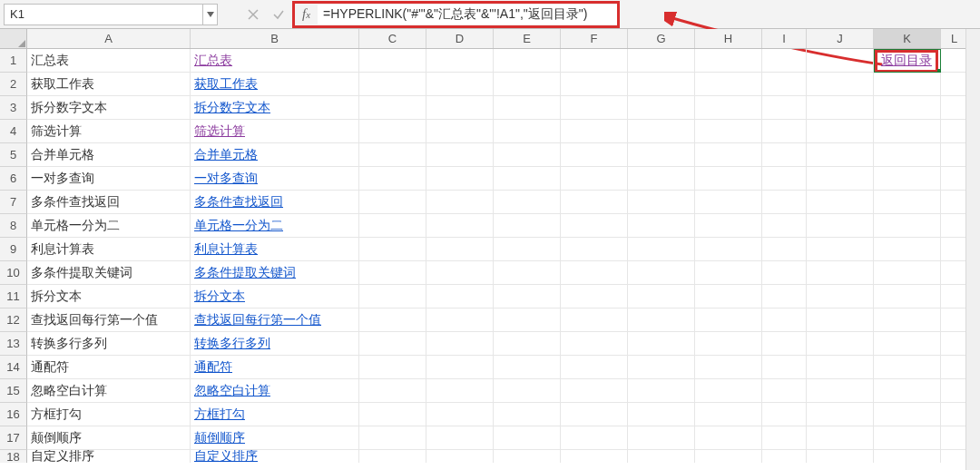 This screenshot has width=980, height=470. I want to click on column-header-A: A, so click(109, 38).